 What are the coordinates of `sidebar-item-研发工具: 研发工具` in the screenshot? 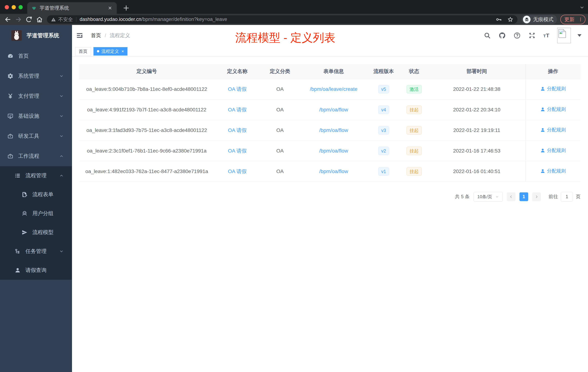 It's located at (36, 136).